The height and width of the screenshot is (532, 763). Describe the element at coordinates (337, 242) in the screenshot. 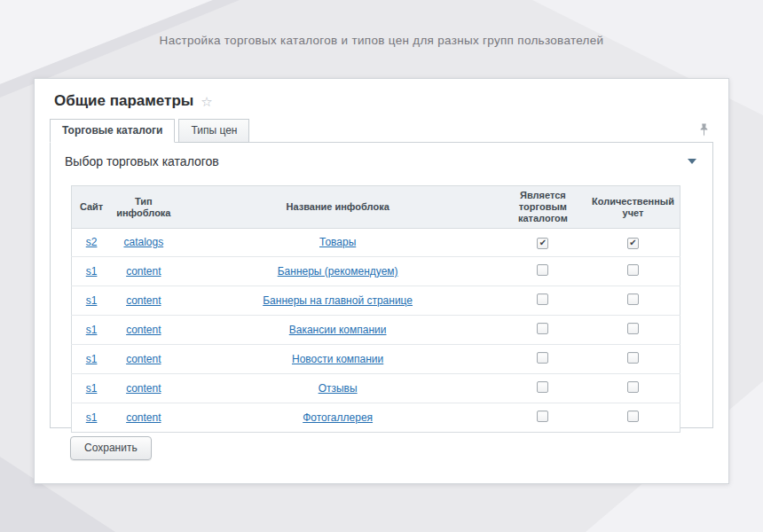

I see `iblock-name-link: Товары` at that location.